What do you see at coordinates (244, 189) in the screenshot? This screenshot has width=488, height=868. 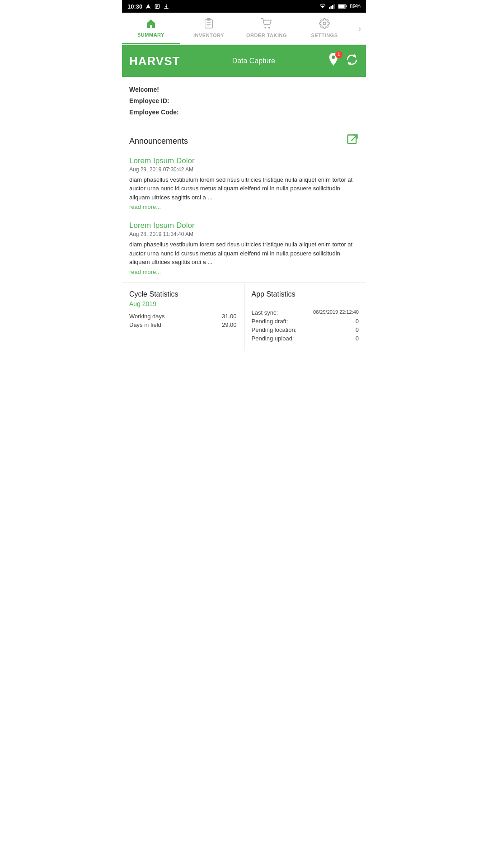 I see `announcement-body-1: diam phasellus vestibulum lorem sed risu…` at bounding box center [244, 189].